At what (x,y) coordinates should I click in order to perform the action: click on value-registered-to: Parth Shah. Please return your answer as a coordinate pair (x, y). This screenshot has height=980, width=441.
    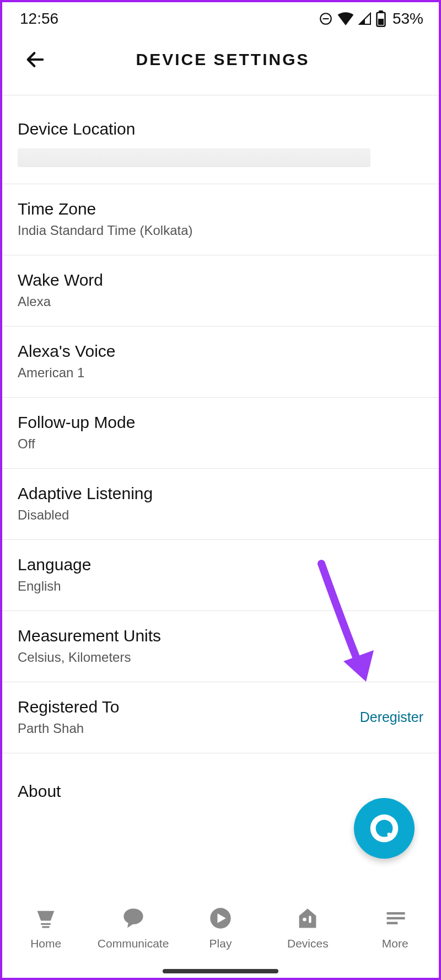
    Looking at the image, I should click on (68, 729).